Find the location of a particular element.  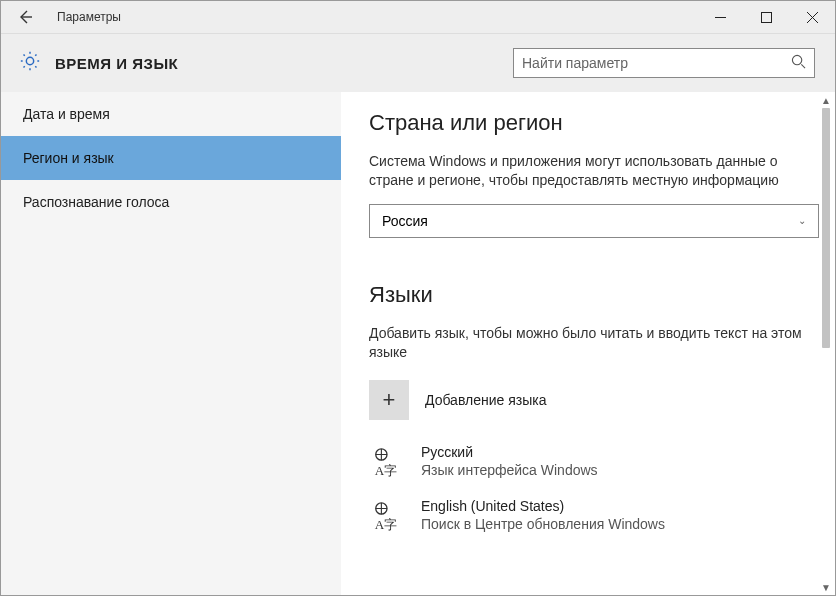

minimize-button is located at coordinates (720, 17).